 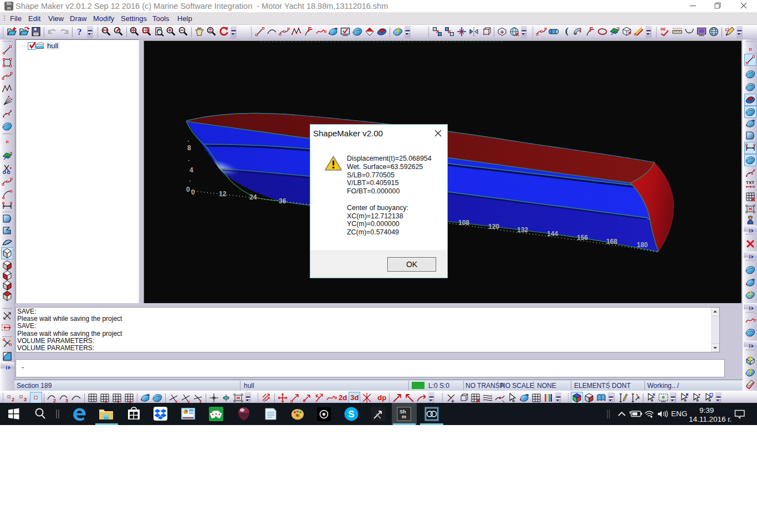 I want to click on svg-text: 108, so click(x=464, y=223).